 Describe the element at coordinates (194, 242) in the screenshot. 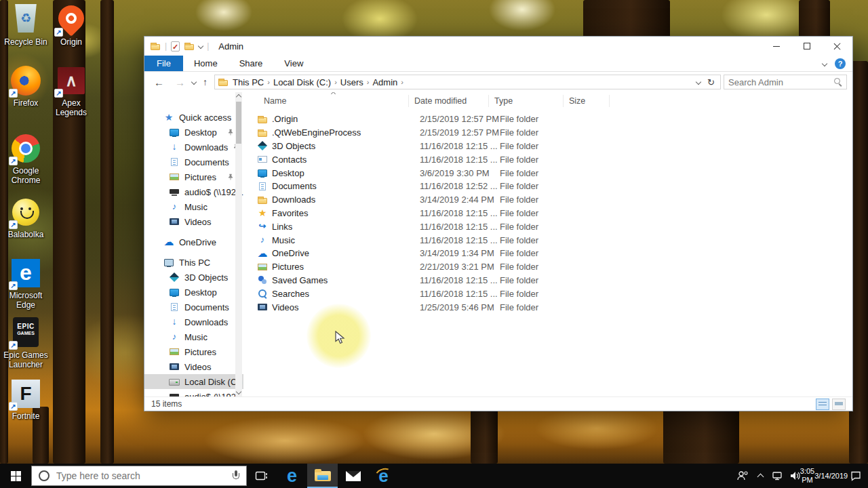

I see `sidebar-item-onedrive: OneDrive` at that location.